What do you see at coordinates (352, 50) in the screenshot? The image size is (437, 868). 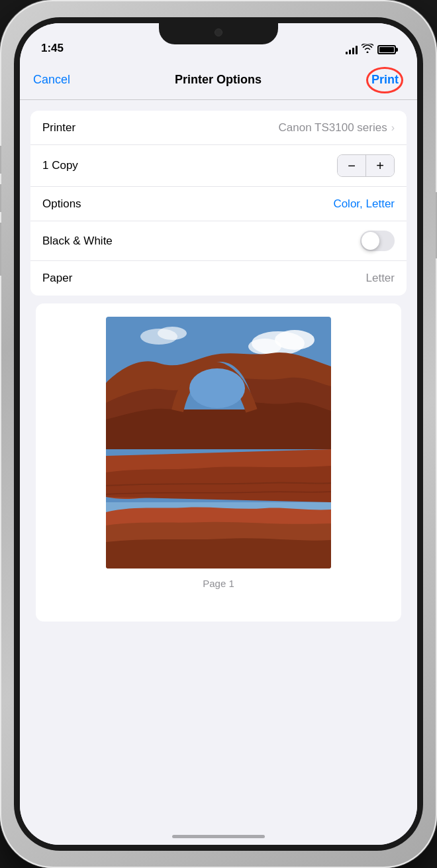 I see `signal-icon` at bounding box center [352, 50].